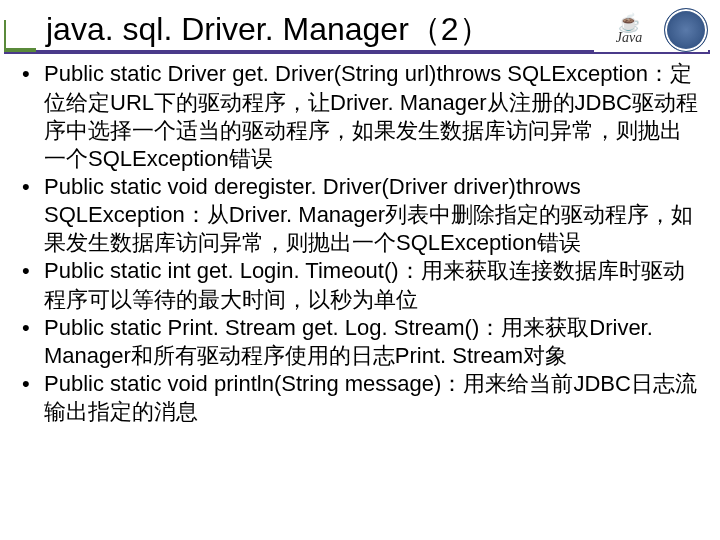 The image size is (720, 540). What do you see at coordinates (361, 285) in the screenshot?
I see `list-item: Public static int get. Login. Timeout()：…` at bounding box center [361, 285].